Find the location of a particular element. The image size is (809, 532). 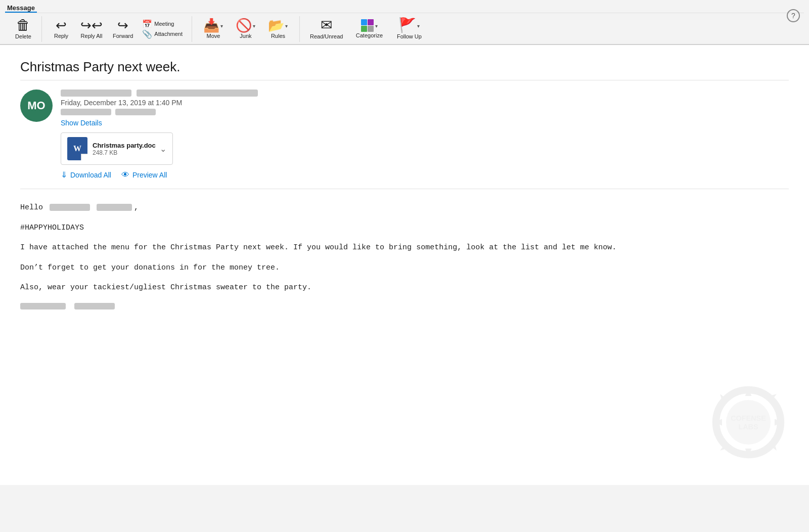

reply-icon: ↩ is located at coordinates (61, 25).